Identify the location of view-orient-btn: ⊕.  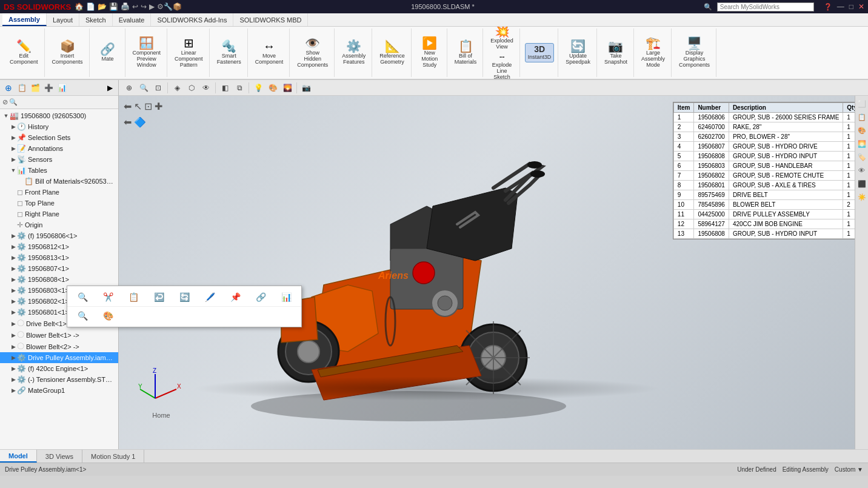
(129, 88).